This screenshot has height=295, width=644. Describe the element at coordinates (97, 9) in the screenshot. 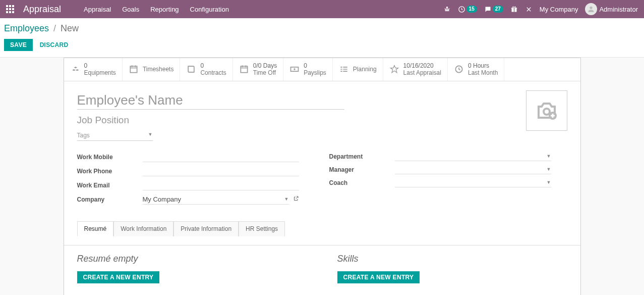

I see `menu-appraisal: Appraisal` at that location.